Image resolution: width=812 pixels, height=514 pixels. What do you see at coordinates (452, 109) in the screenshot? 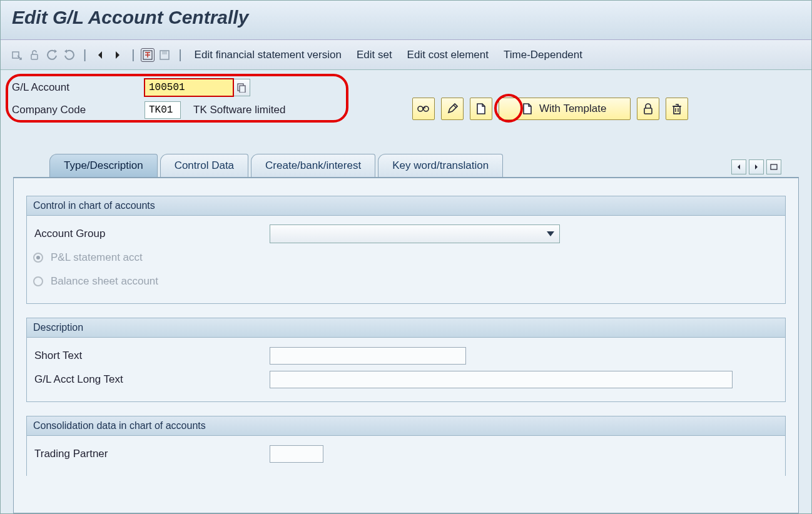
I see `change-button` at bounding box center [452, 109].